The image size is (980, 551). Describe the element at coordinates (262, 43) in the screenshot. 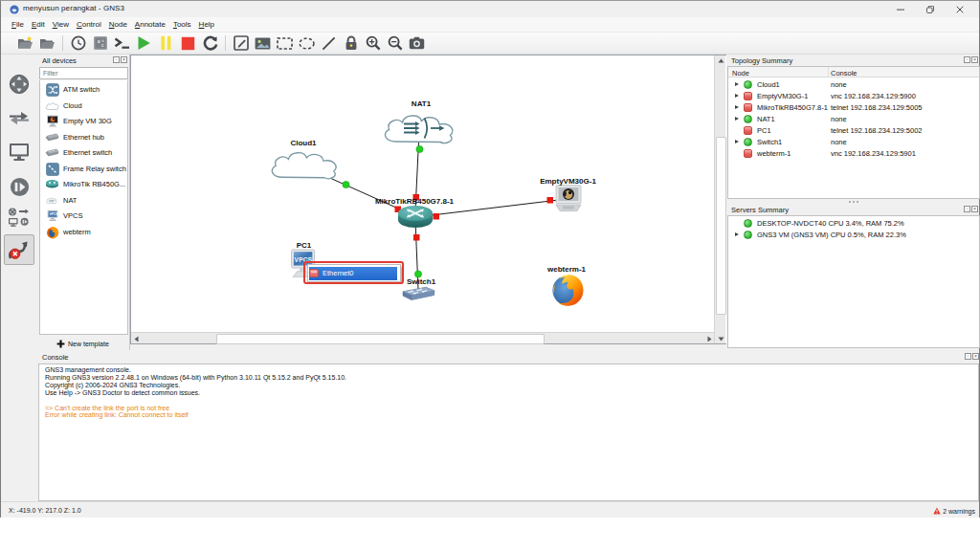

I see `insert-image-button` at that location.